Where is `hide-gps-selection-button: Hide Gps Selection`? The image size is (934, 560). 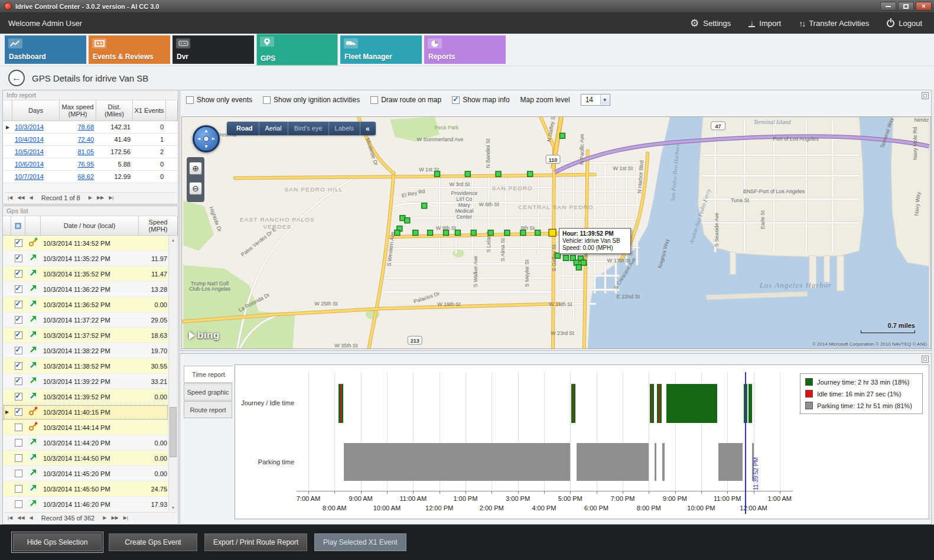 hide-gps-selection-button: Hide Gps Selection is located at coordinates (57, 542).